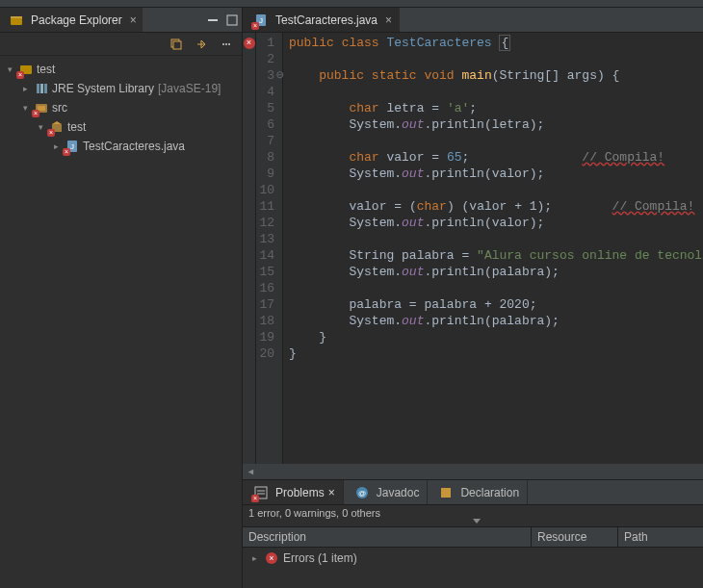  Describe the element at coordinates (575, 537) in the screenshot. I see `col-resource: Resource` at that location.